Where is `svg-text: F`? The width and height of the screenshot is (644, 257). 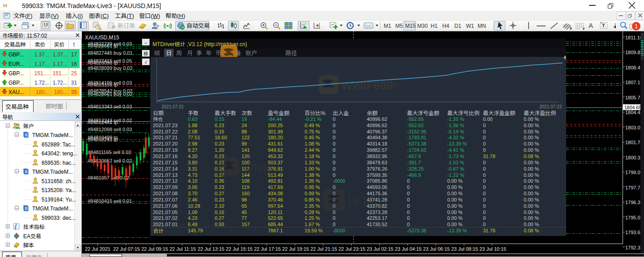 svg-text: F is located at coordinates (584, 28).